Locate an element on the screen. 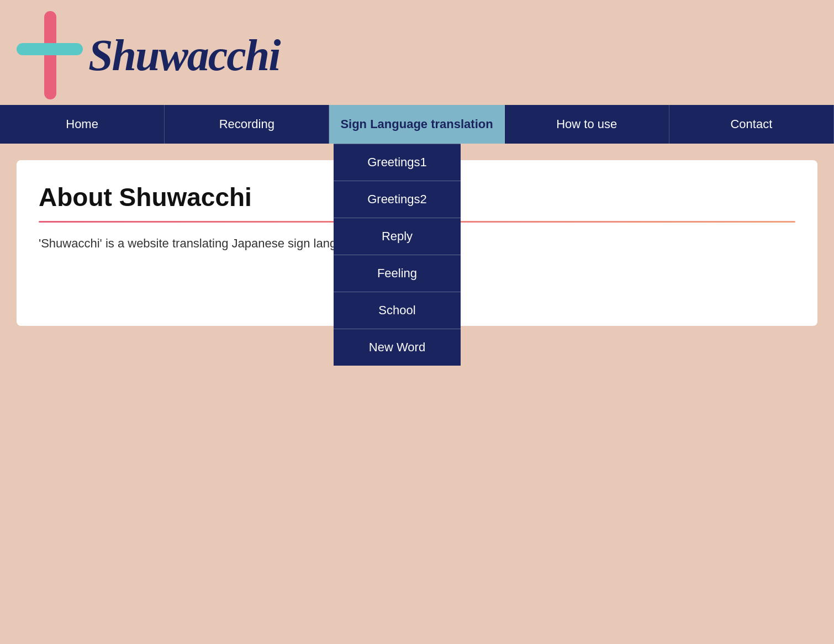 This screenshot has height=644, width=834. dropdown-item-school: School is located at coordinates (397, 310).